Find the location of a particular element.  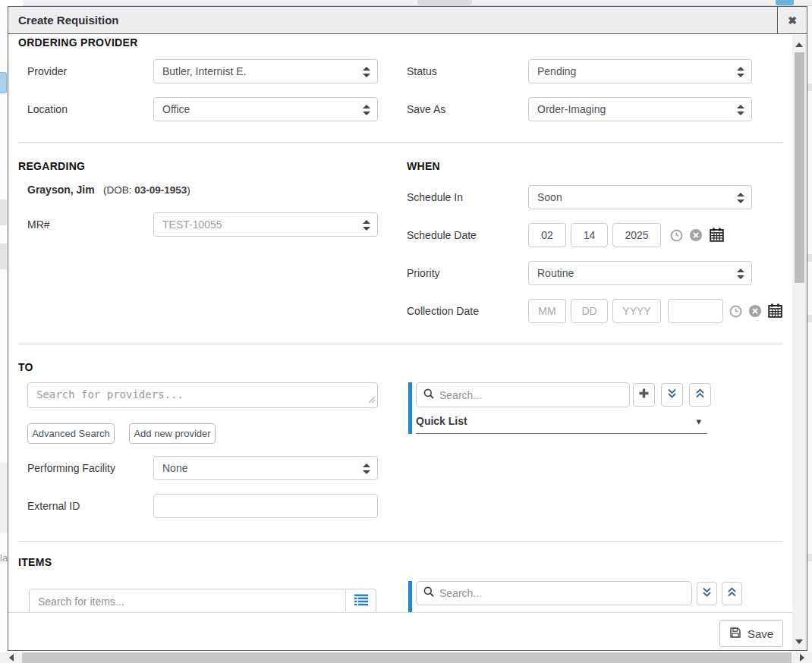

close-icon: ✖ is located at coordinates (792, 20).